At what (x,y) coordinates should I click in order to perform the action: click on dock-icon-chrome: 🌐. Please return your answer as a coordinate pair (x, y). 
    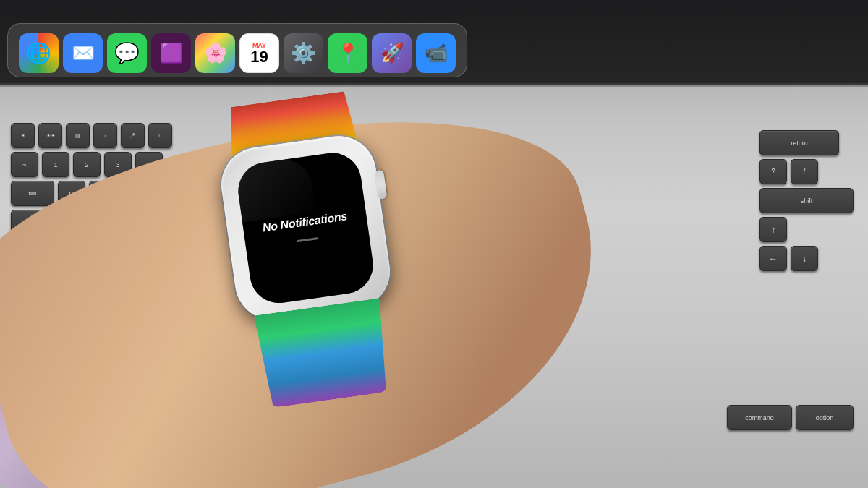
    Looking at the image, I should click on (39, 53).